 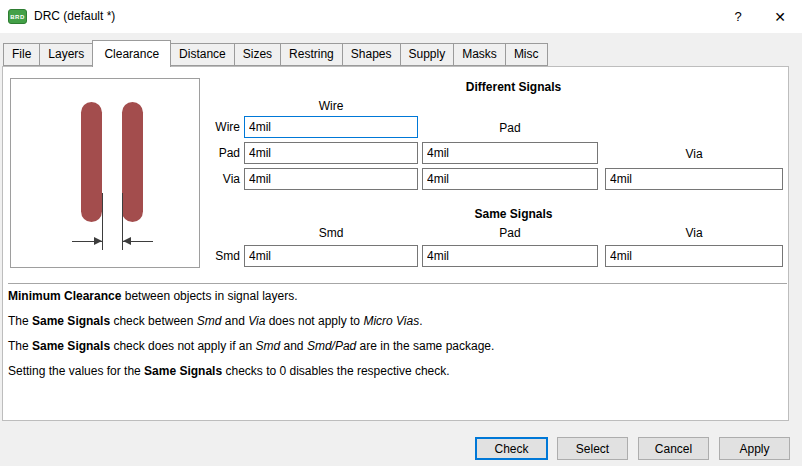 I want to click on ss-column-header-via: Via, so click(x=694, y=233).